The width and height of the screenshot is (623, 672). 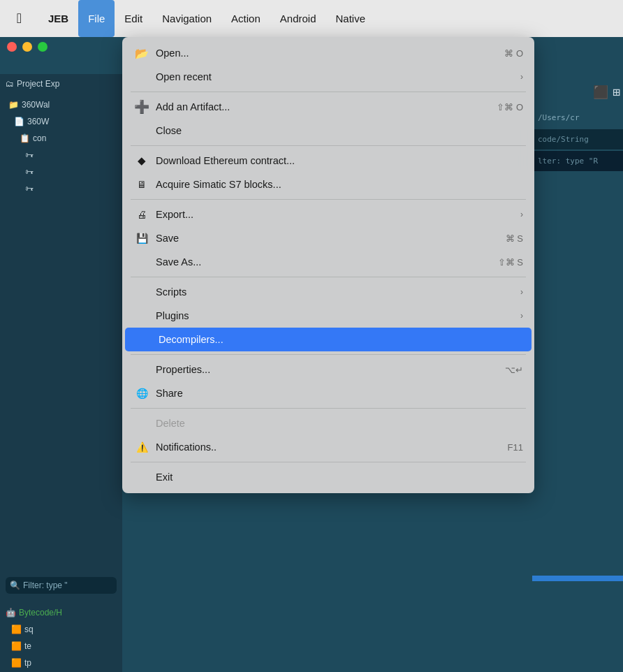 What do you see at coordinates (15, 585) in the screenshot?
I see `search-icon: 🔍` at bounding box center [15, 585].